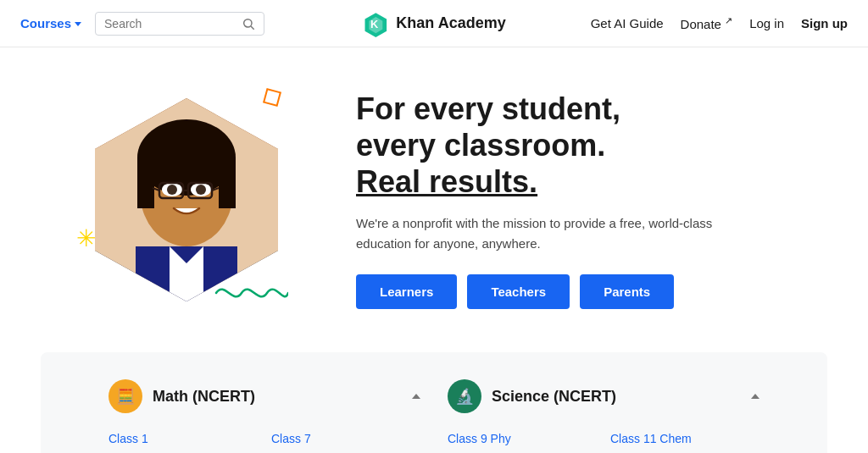 The width and height of the screenshot is (868, 453). What do you see at coordinates (264, 442) in the screenshot?
I see `math-class-list: Class 1 Class 7 Class 2 Class 8 Class 3 …` at bounding box center [264, 442].